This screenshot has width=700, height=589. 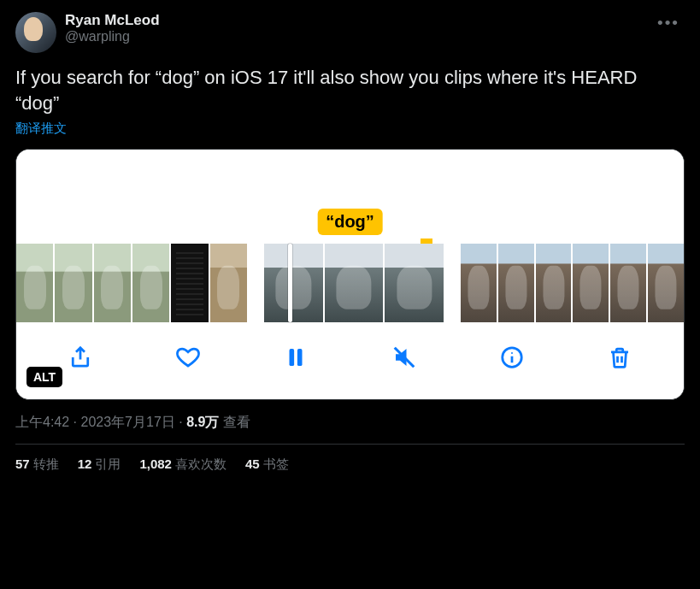 I want to click on tweet-meta: 上午4:42 · 2023年7月17日 · 8.9万 查看, so click(x=350, y=422).